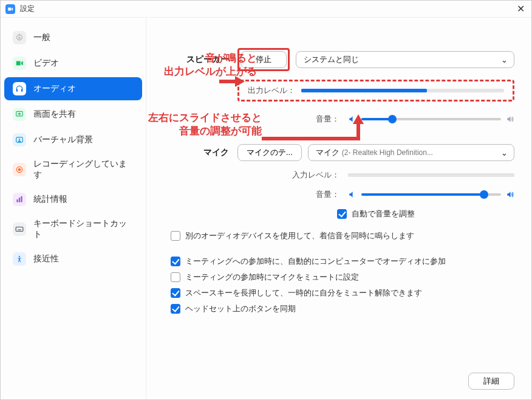 This screenshot has width=532, height=400. I want to click on sidebar-item-accessibility: 接近性, so click(73, 259).